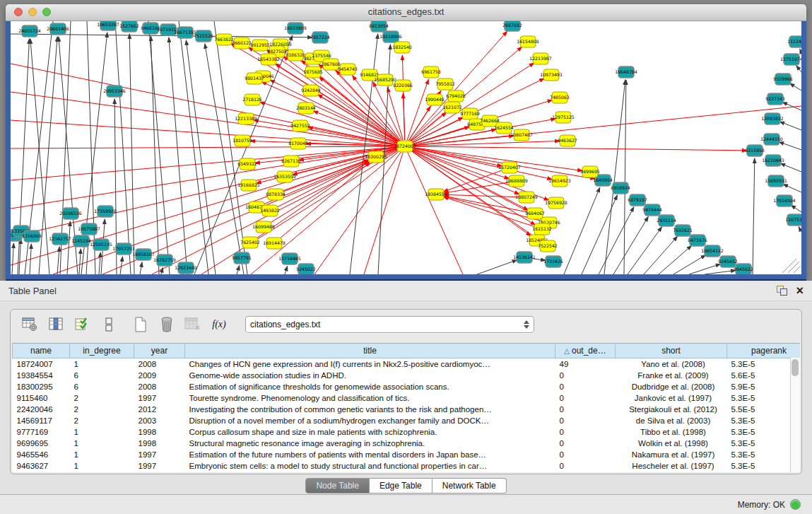  I want to click on column-header-out_de: △out_de…, so click(585, 351).